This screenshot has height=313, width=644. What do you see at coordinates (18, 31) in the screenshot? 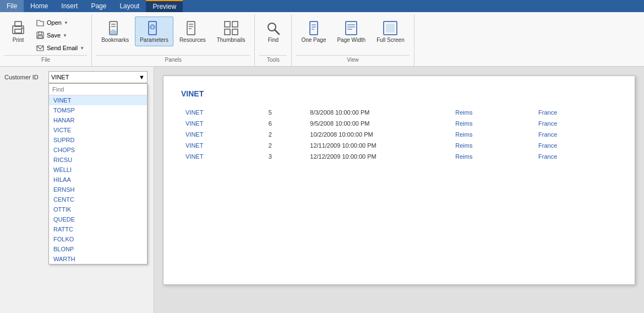
I see `print-button: Print` at bounding box center [18, 31].